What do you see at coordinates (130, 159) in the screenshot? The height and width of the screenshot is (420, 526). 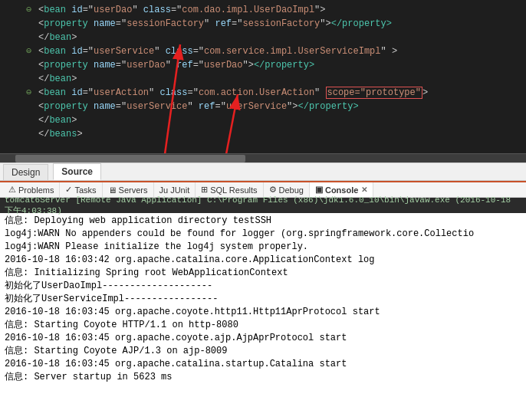 I see `scrollbar-thumb` at bounding box center [130, 159].